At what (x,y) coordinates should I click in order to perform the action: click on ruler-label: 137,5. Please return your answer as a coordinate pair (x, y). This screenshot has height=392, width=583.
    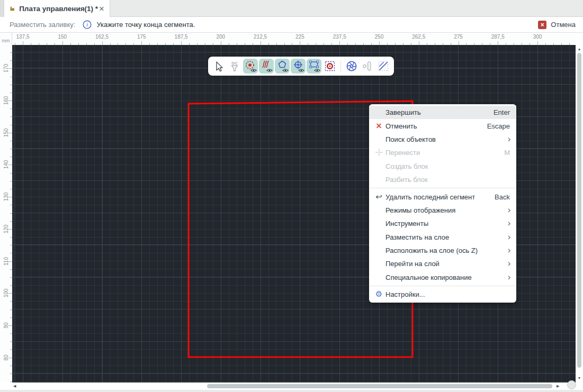
    Looking at the image, I should click on (22, 37).